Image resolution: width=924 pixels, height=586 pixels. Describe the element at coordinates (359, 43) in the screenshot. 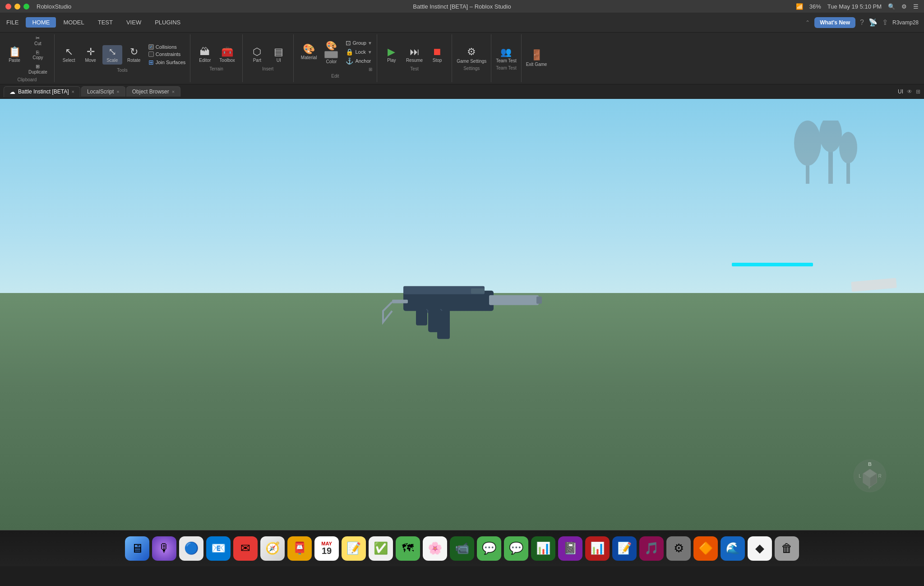

I see `group-button: ⊡ Group ▼` at that location.